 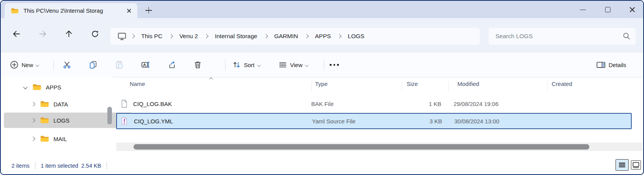 I want to click on file-modified: 29/08/2024 19:06, so click(x=476, y=104).